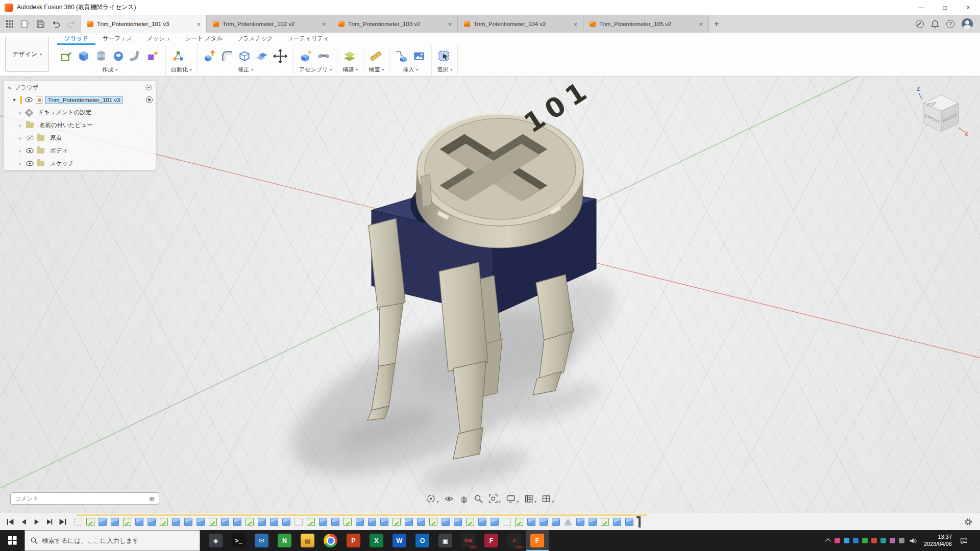 The image size is (980, 551). I want to click on modify-group-label: 修正▾, so click(246, 70).